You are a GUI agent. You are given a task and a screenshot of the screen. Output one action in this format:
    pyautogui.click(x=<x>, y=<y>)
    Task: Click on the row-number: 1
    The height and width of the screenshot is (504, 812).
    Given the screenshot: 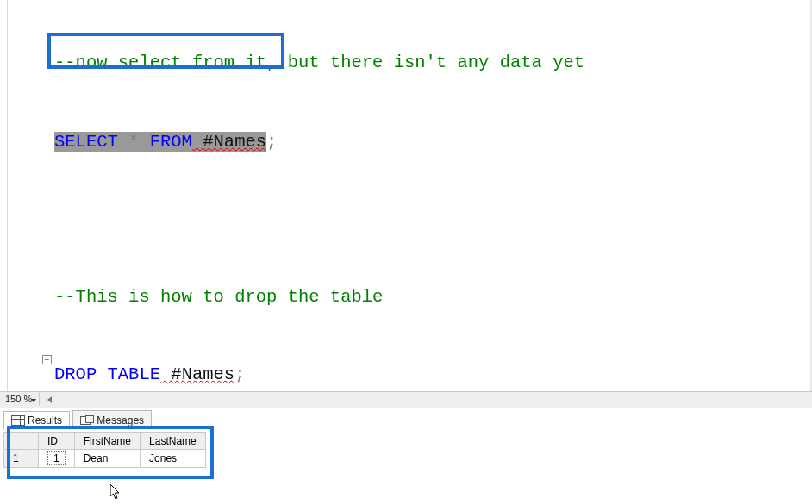 What is the action you would take?
    pyautogui.click(x=22, y=458)
    